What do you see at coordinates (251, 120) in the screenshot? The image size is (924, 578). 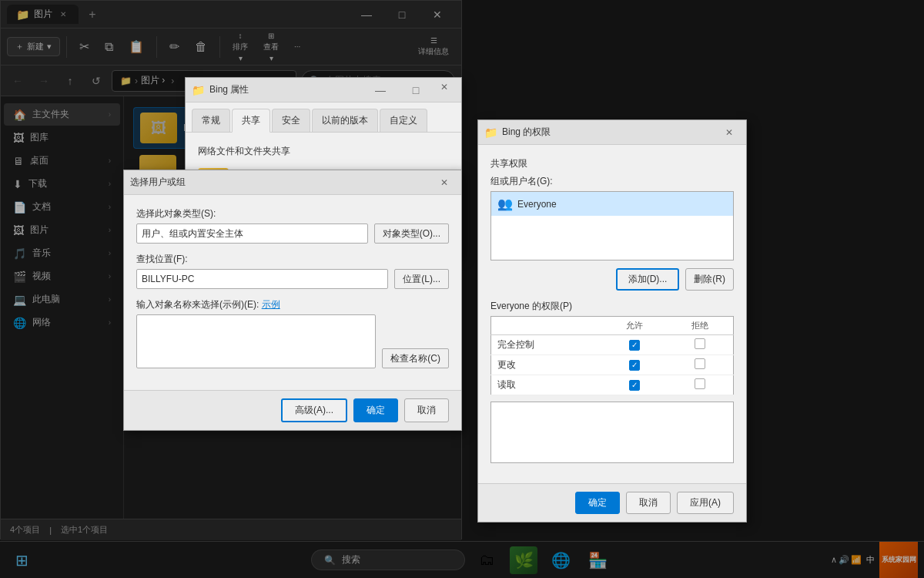 I see `tab-share: 共享` at bounding box center [251, 120].